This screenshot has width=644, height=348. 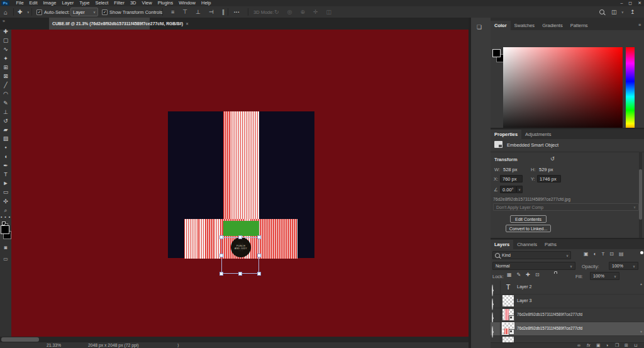 What do you see at coordinates (508, 189) in the screenshot?
I see `angle-input: 0.00°` at bounding box center [508, 189].